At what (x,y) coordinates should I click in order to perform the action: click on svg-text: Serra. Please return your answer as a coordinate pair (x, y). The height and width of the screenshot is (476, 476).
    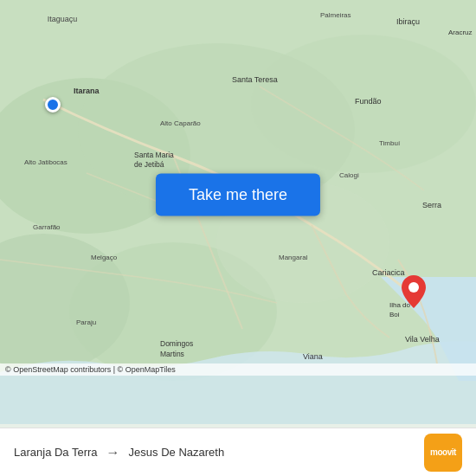
    Looking at the image, I should click on (432, 205).